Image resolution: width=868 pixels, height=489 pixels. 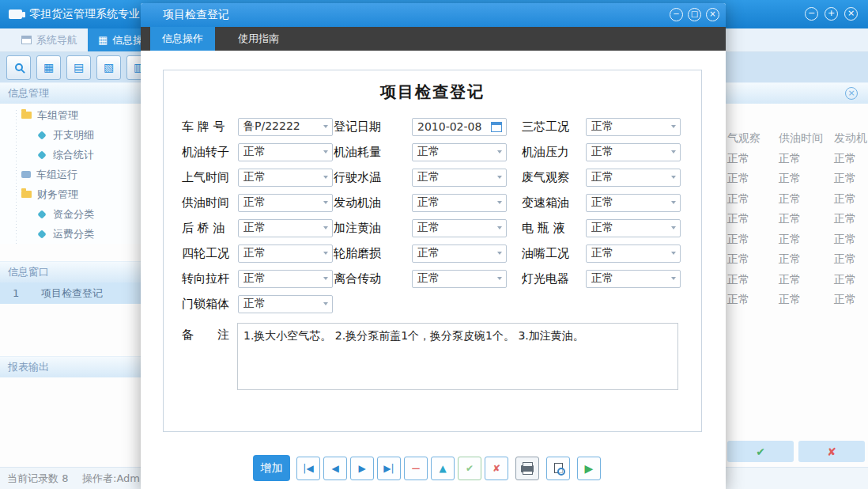 I want to click on dialog-minimize-icon: −, so click(x=677, y=14).